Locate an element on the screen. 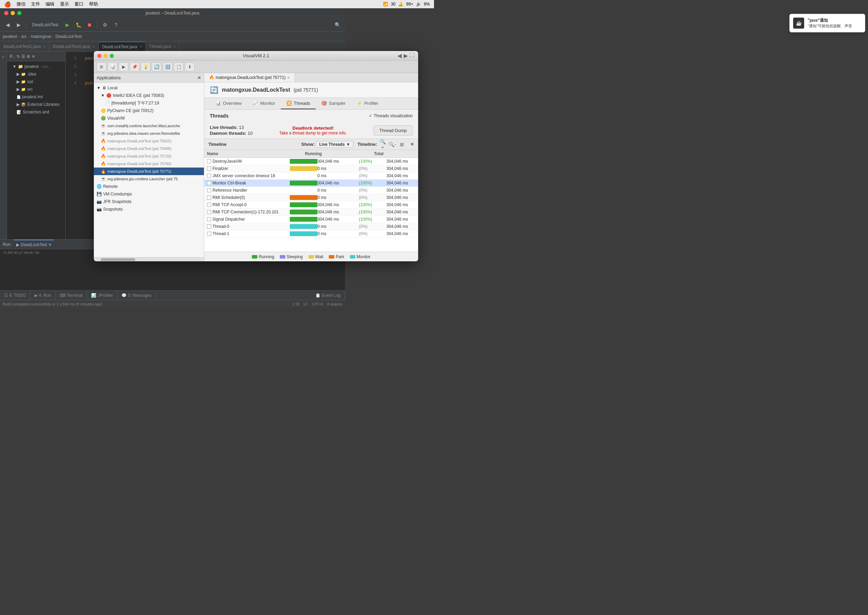 Image resolution: width=868 pixels, height=615 pixels. maximize-button is located at coordinates (19, 13).